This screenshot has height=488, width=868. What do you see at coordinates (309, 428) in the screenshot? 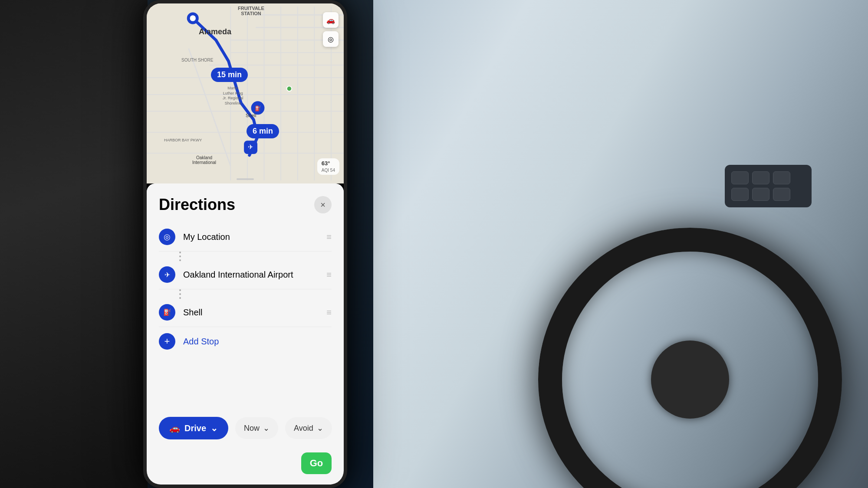
I see `avoid-button: Avoid ⌄` at bounding box center [309, 428].